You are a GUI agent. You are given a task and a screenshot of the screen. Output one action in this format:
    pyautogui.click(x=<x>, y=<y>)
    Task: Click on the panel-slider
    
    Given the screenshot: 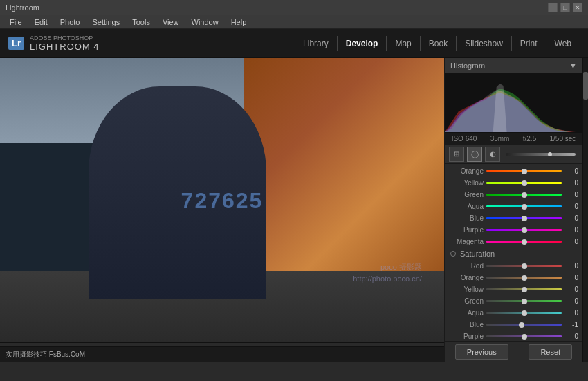 What is the action you would take?
    pyautogui.click(x=541, y=154)
    